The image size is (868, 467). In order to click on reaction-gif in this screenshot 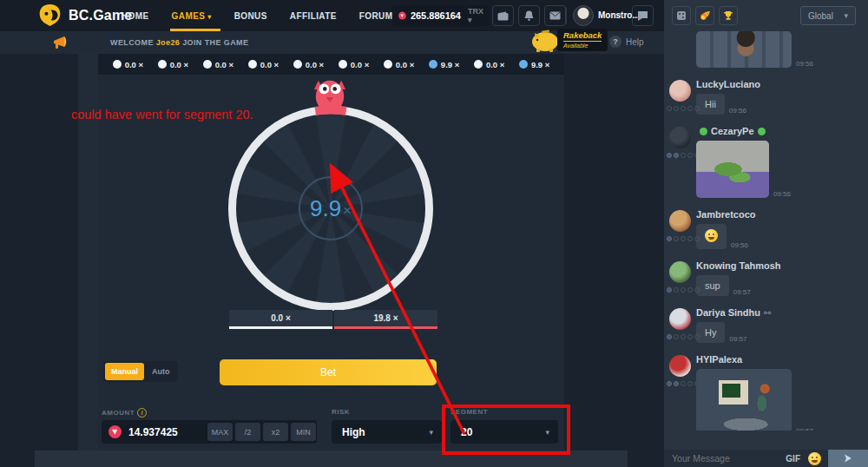, I will do `click(744, 49)`.